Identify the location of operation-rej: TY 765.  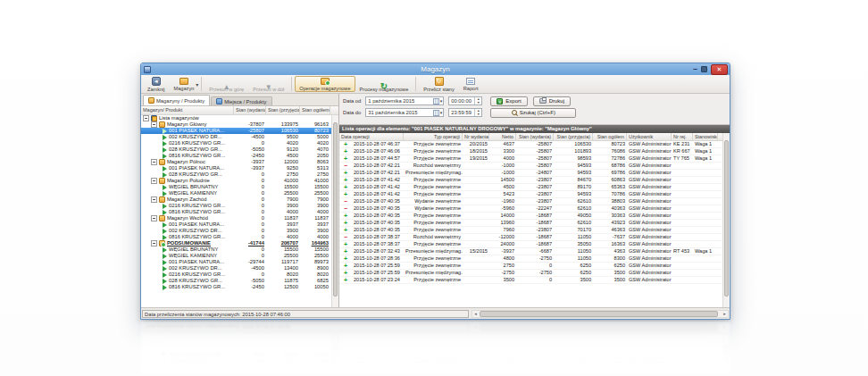
(682, 159).